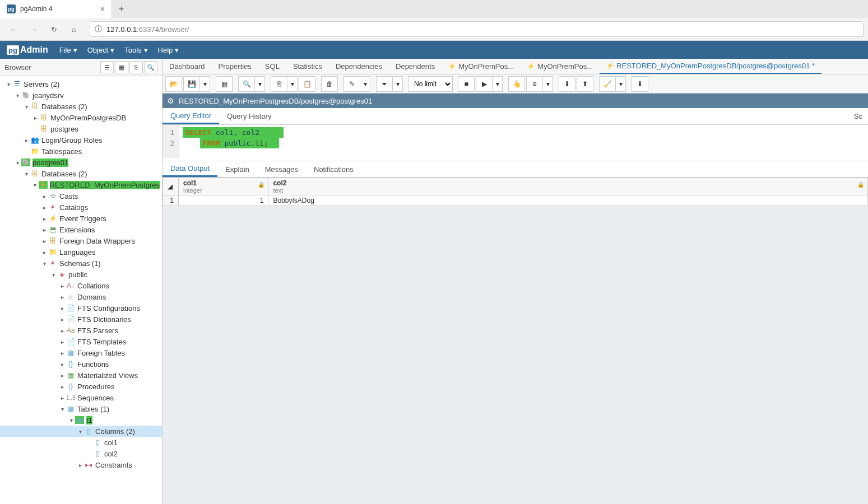  Describe the element at coordinates (187, 67) in the screenshot. I see `tab-dashboard: Dashboard` at that location.